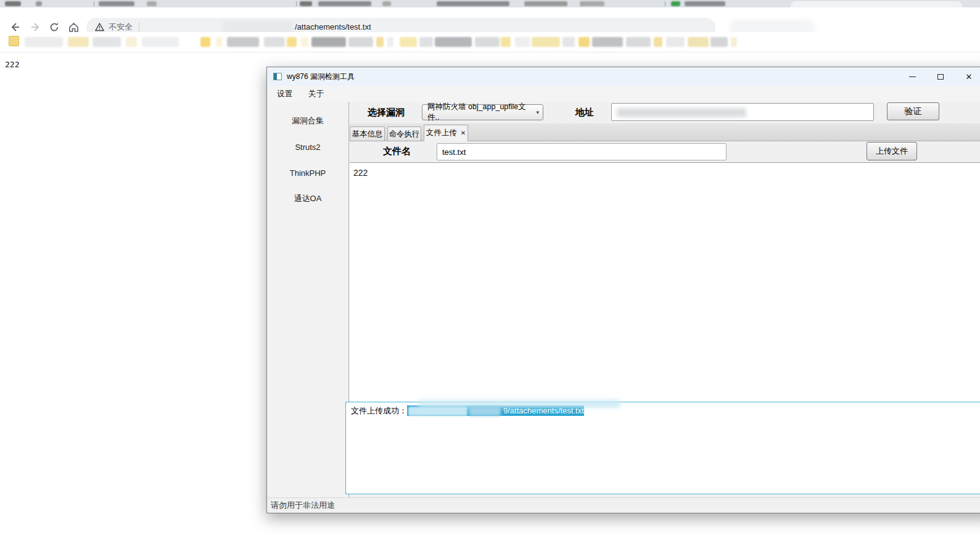  Describe the element at coordinates (496, 411) in the screenshot. I see `selected-result-url: 9/attachements/test.txt` at that location.